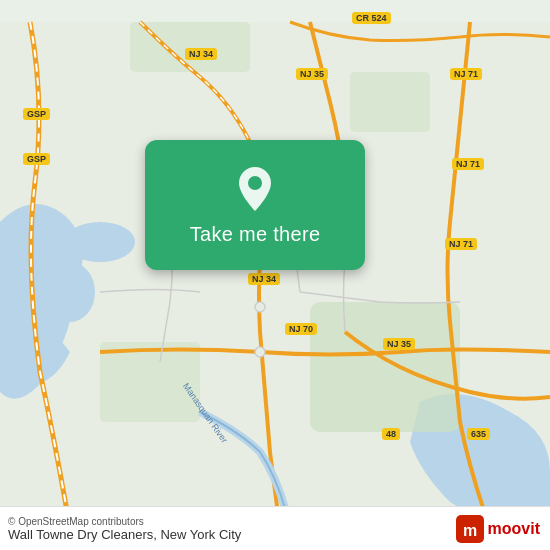 The image size is (550, 550). I want to click on location-pin-icon, so click(255, 190).